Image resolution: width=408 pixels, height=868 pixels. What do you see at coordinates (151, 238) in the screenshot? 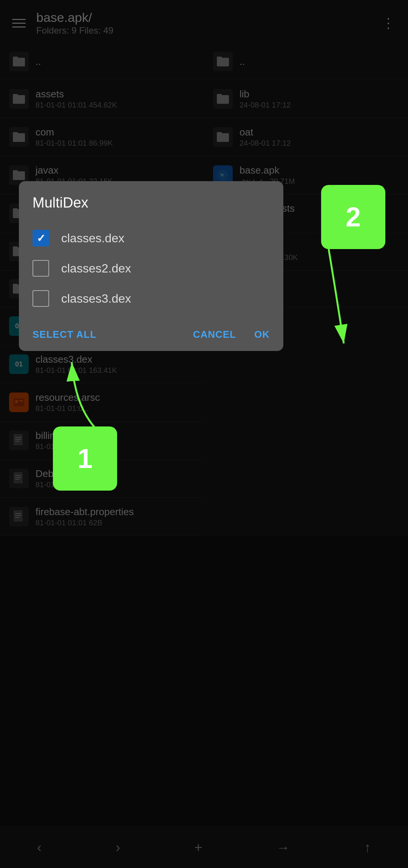
I see `checkbox-item-classes-dex: ✓ classes.dex` at bounding box center [151, 238].